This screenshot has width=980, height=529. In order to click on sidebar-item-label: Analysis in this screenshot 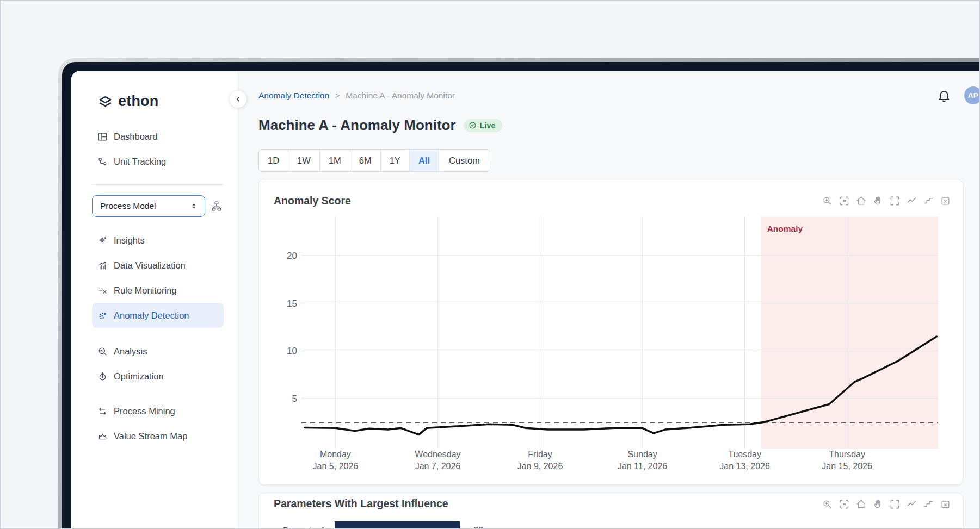, I will do `click(131, 351)`.